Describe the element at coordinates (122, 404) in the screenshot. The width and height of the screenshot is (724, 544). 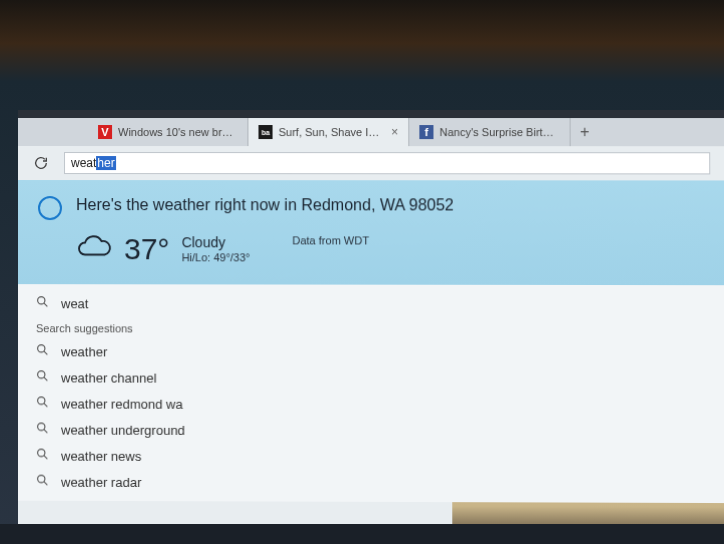
I see `suggestion-text: weather redmond wa` at that location.